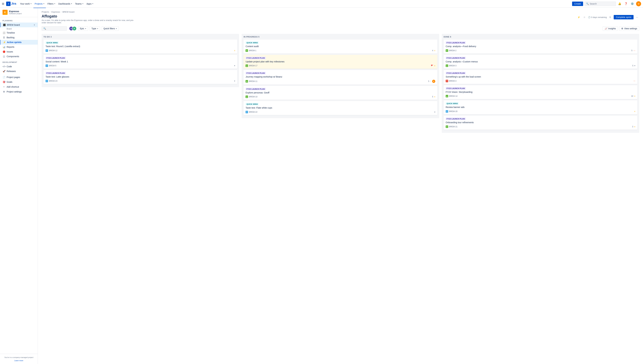  What do you see at coordinates (600, 4) in the screenshot?
I see `search-box: 🔍 Search` at bounding box center [600, 4].